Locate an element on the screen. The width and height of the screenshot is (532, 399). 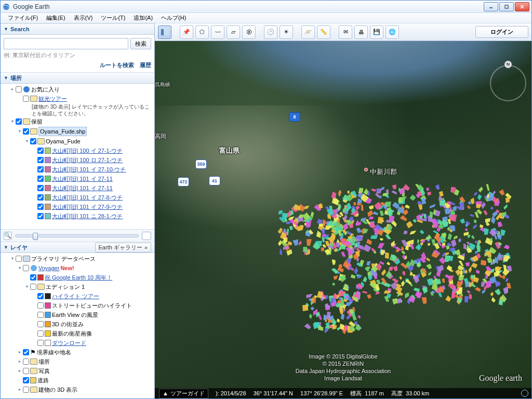
opacity-slider is located at coordinates (77, 236).